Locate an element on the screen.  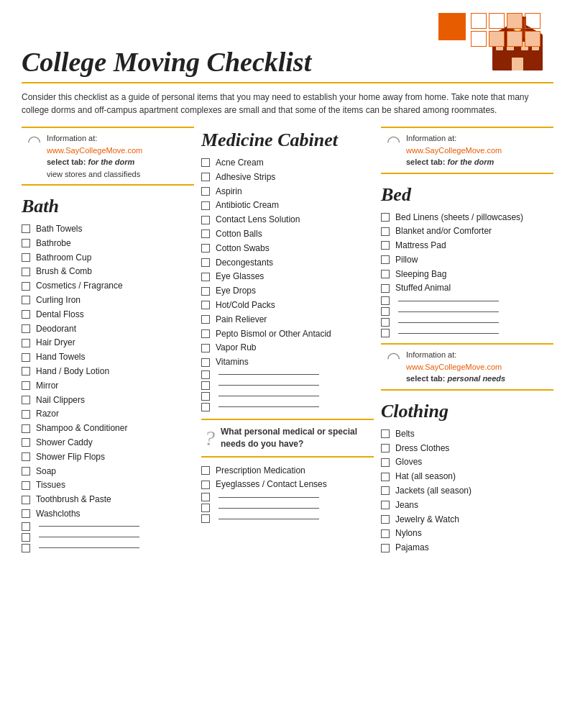
list-item: Cotton Balls is located at coordinates (288, 235).